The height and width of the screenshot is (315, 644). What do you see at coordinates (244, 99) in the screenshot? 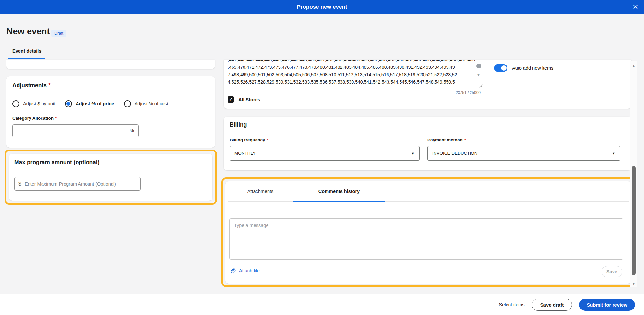
I see `all-stores-checkbox-row: ✓ All Stores` at bounding box center [244, 99].